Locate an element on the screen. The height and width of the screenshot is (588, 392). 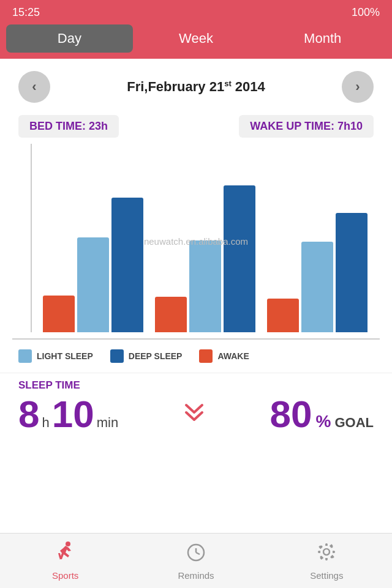
clock-icon is located at coordinates (196, 554).